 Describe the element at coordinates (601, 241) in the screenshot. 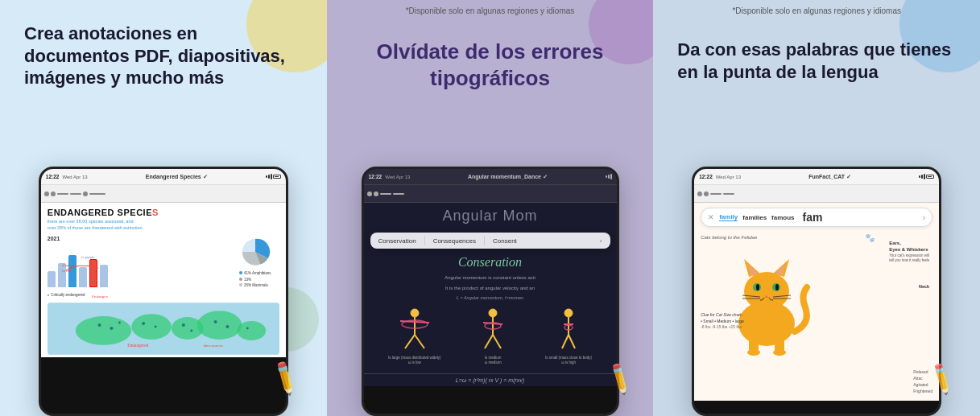

I see `autocorrect-arrow: ›` at that location.